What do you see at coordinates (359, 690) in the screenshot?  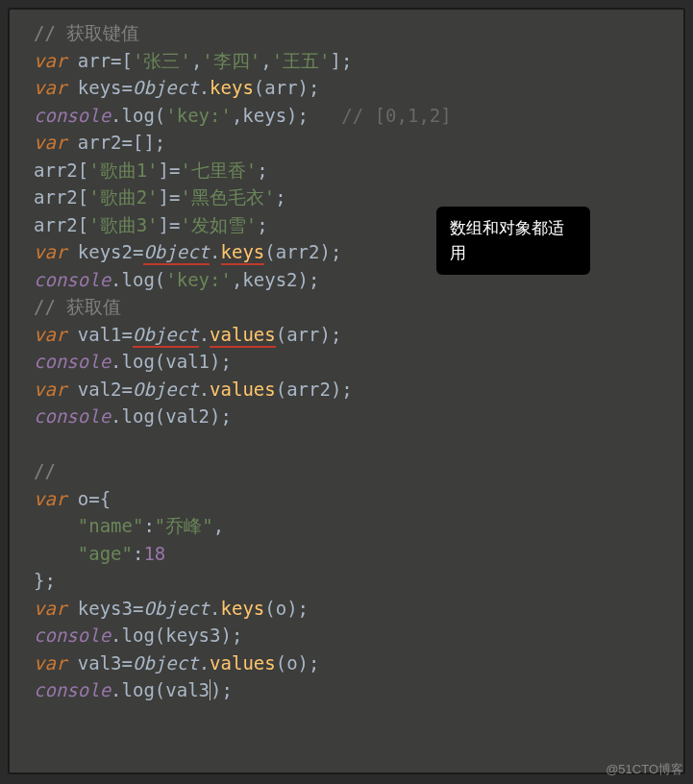 I see `code-line: console.log(val3);` at bounding box center [359, 690].